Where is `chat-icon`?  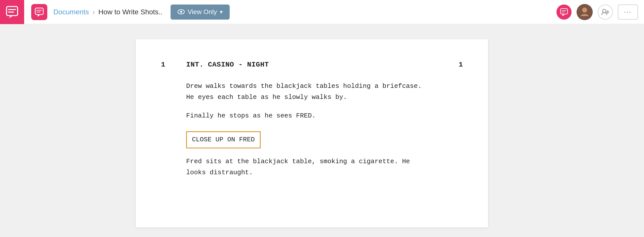 chat-icon is located at coordinates (39, 12).